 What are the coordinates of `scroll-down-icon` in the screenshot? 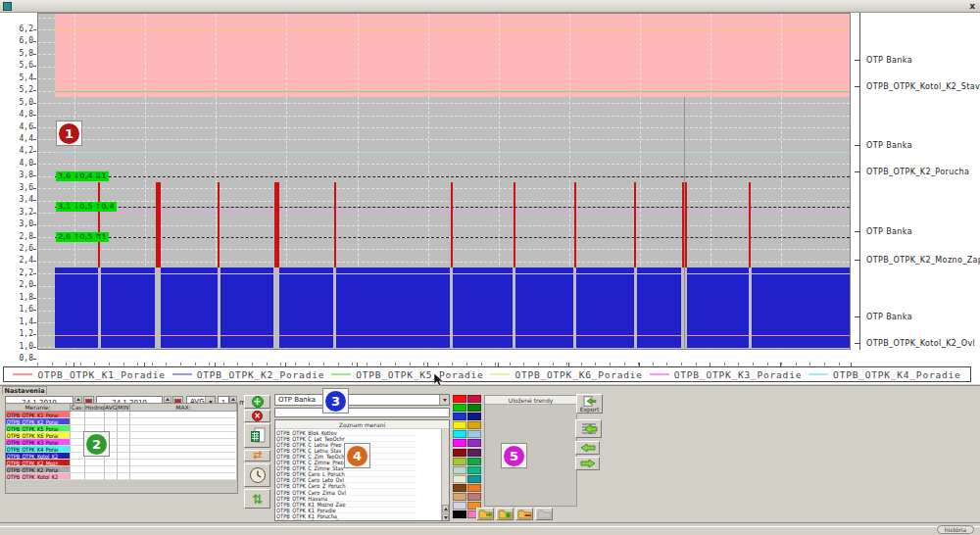 It's located at (445, 517).